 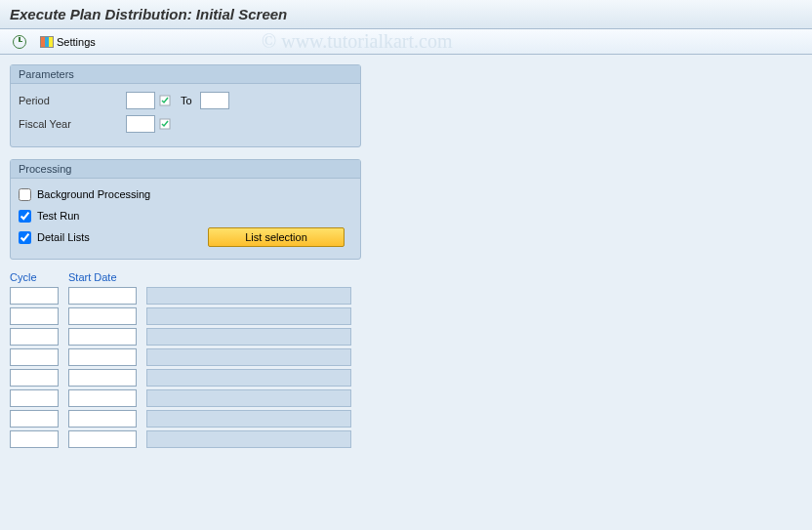 What do you see at coordinates (215, 101) in the screenshot?
I see `period-to-input` at bounding box center [215, 101].